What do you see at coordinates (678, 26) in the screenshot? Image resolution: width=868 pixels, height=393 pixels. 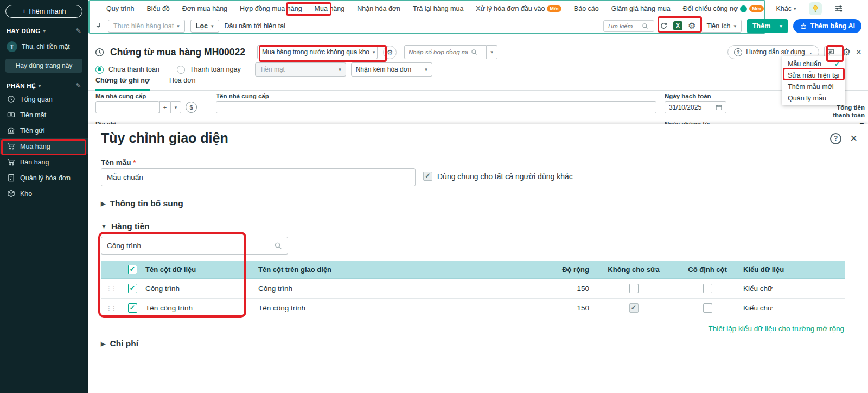 I see `excel-export-icon: X` at bounding box center [678, 26].